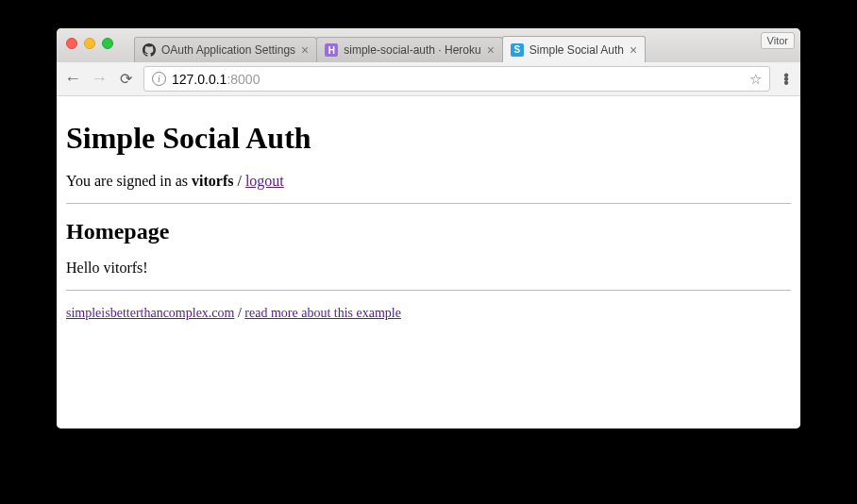  Describe the element at coordinates (447, 49) in the screenshot. I see `tab-strip: OAuth Application Settings × H simple-so…` at that location.